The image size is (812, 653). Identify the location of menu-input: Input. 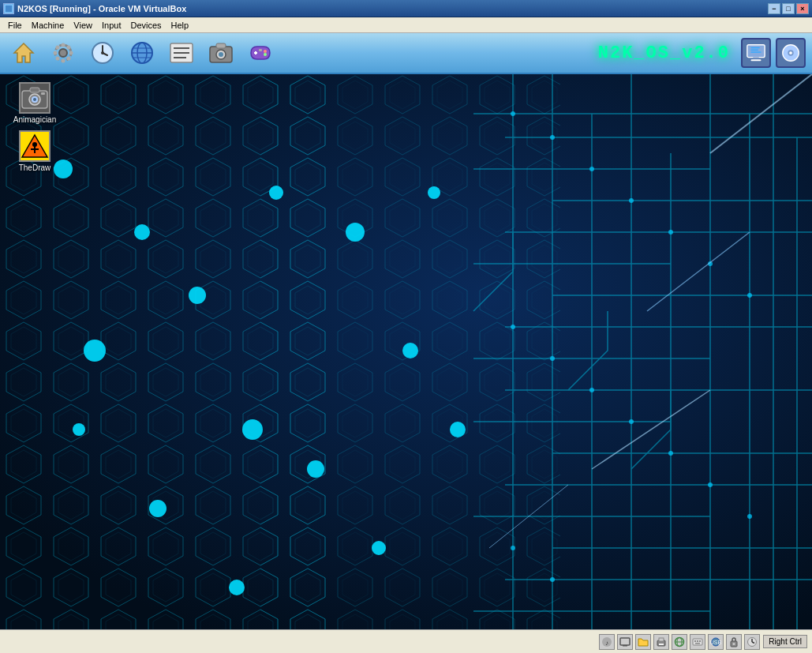
(111, 25).